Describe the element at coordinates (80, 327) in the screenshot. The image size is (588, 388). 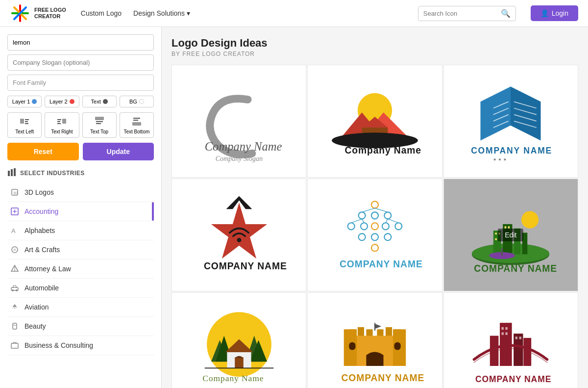
I see `industry-item-beauty: Beauty` at that location.